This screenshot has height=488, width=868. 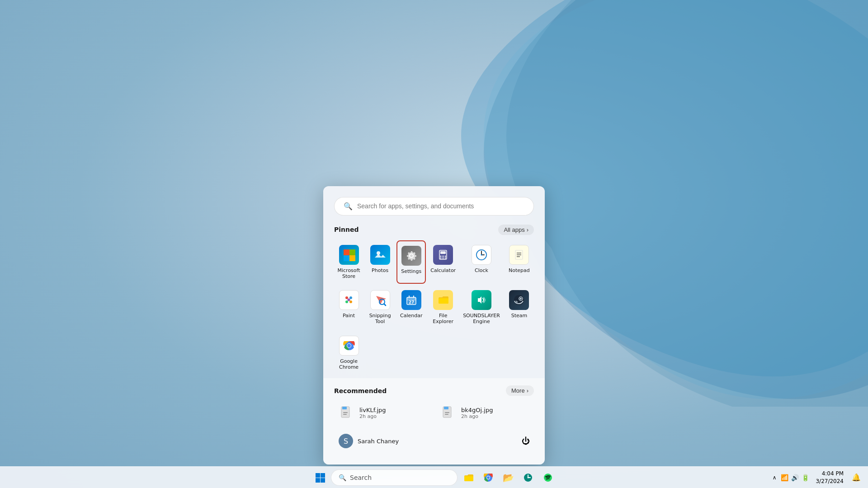 What do you see at coordinates (349, 255) in the screenshot?
I see `microsoft-store-icon` at bounding box center [349, 255].